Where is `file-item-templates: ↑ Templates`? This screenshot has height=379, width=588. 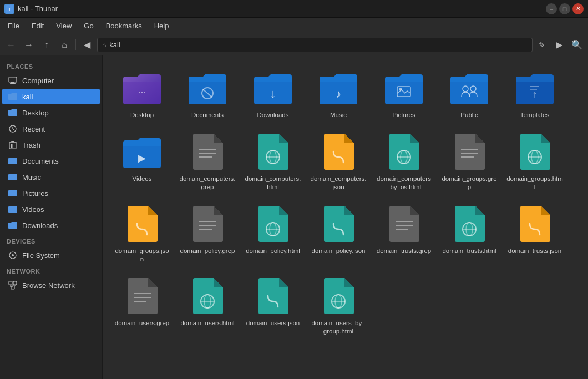 file-item-templates: ↑ Templates is located at coordinates (535, 94).